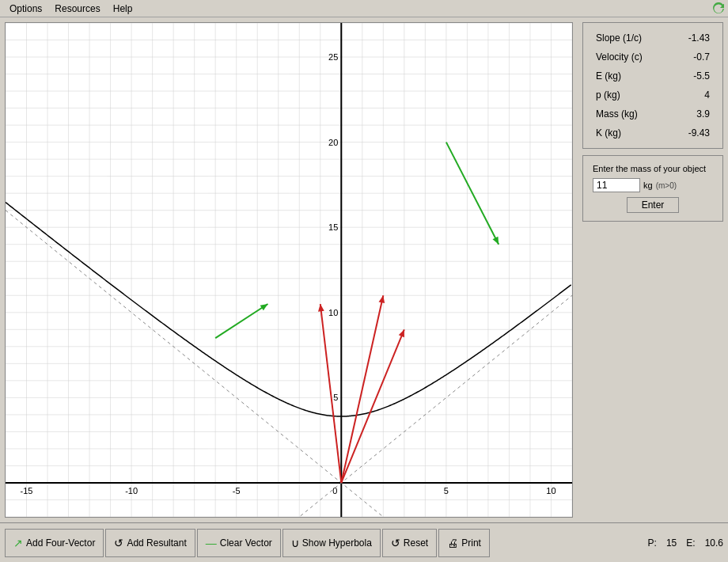 The width and height of the screenshot is (728, 562). Describe the element at coordinates (364, 542) in the screenshot. I see `toolbar: ↗ Add Four-Vector ↺ Add Resultant — Clea…` at that location.